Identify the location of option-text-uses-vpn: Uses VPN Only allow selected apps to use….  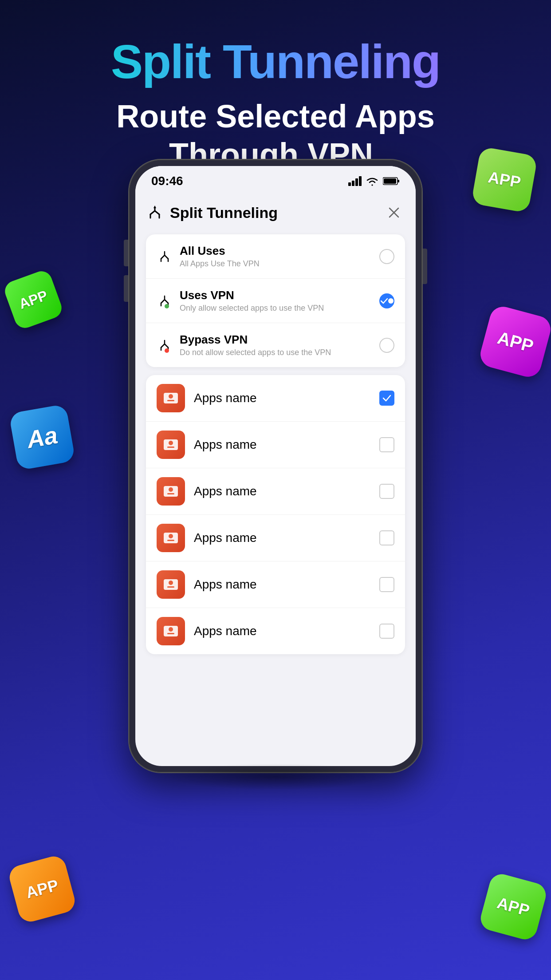
(276, 301).